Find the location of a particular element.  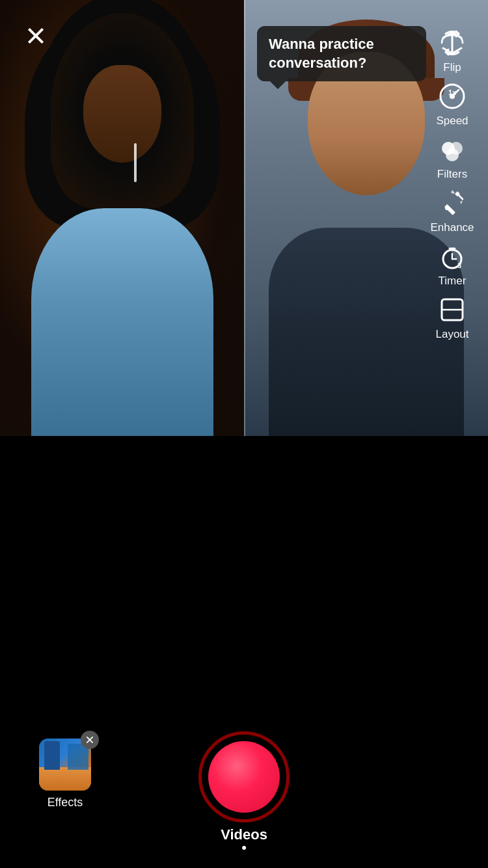

earphone-detail is located at coordinates (135, 163).